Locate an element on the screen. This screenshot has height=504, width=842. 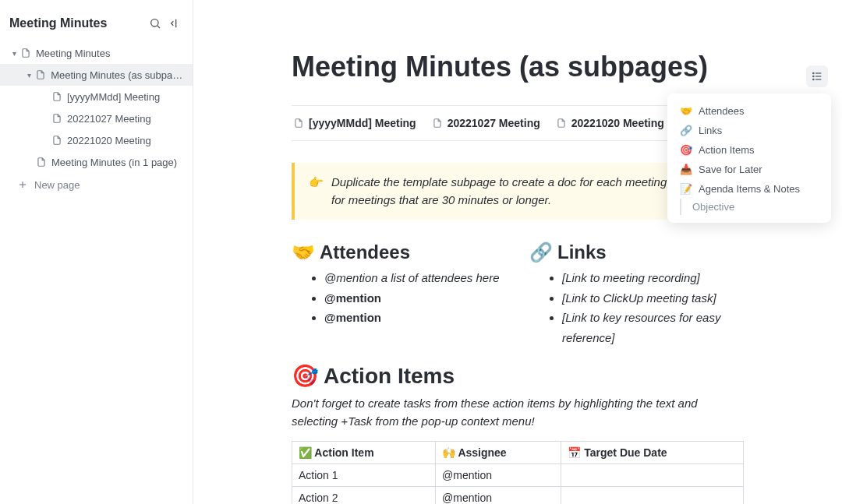
sidebar-item: ▾Meeting Minutes (as subpages) is located at coordinates (97, 75).